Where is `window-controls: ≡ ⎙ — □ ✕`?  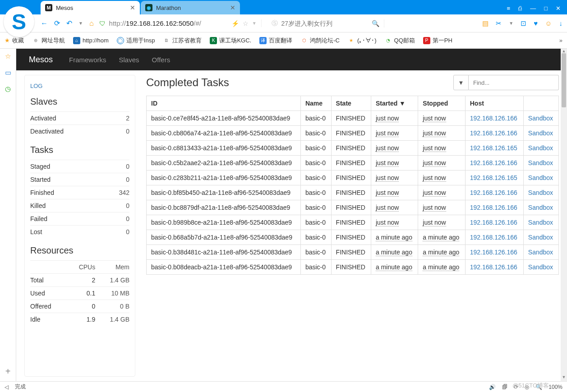
window-controls: ≡ ⎙ — □ ✕ is located at coordinates (534, 10).